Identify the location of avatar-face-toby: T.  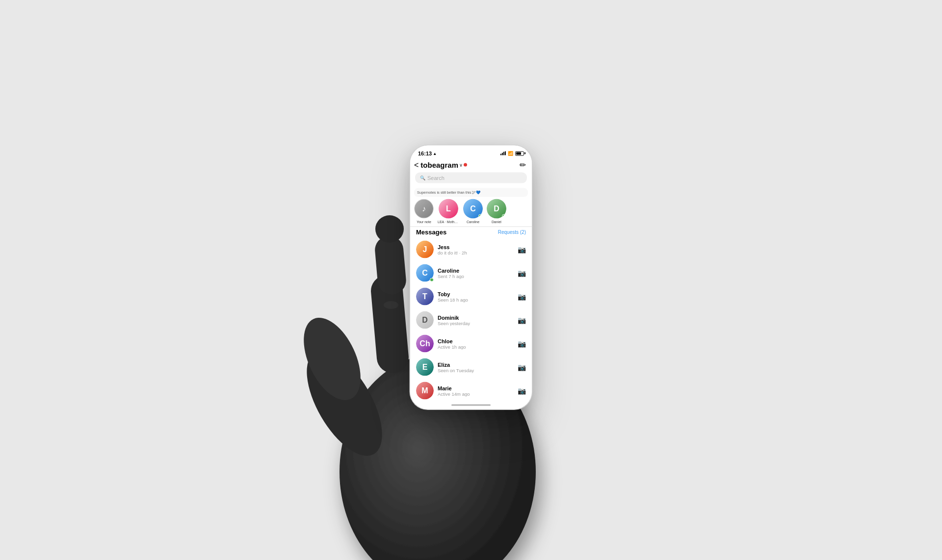
(425, 297).